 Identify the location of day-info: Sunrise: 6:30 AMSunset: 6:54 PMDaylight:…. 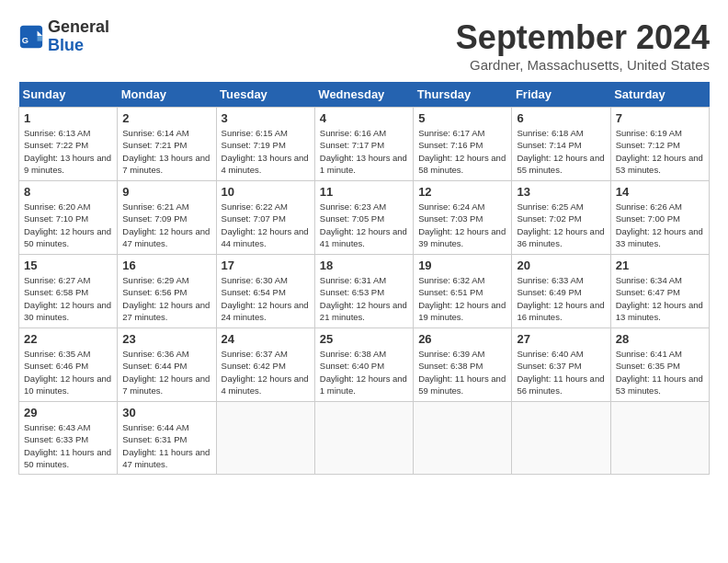
(266, 298).